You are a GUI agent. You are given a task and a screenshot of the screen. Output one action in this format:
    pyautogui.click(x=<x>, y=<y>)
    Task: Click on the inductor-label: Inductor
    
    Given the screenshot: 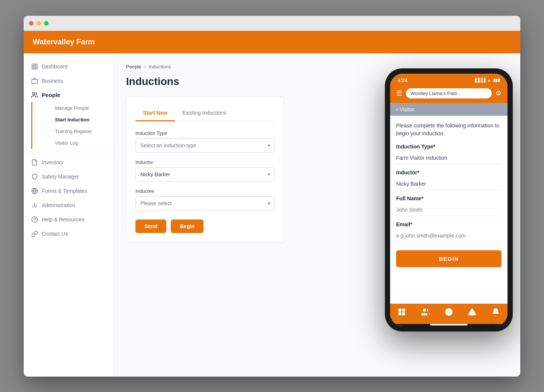 What is the action you would take?
    pyautogui.click(x=205, y=162)
    